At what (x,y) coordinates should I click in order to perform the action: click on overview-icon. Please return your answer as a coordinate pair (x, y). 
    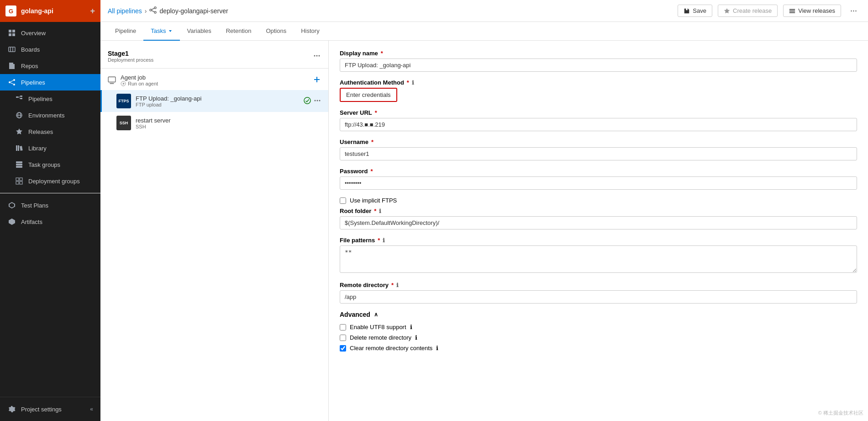
    Looking at the image, I should click on (12, 33).